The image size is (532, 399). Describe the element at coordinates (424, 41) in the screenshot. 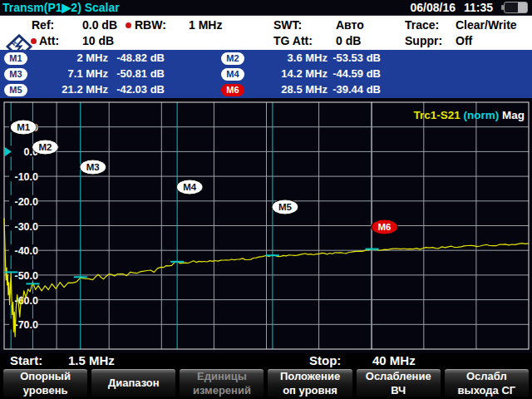

I see `suppr-label: Suppr:` at that location.